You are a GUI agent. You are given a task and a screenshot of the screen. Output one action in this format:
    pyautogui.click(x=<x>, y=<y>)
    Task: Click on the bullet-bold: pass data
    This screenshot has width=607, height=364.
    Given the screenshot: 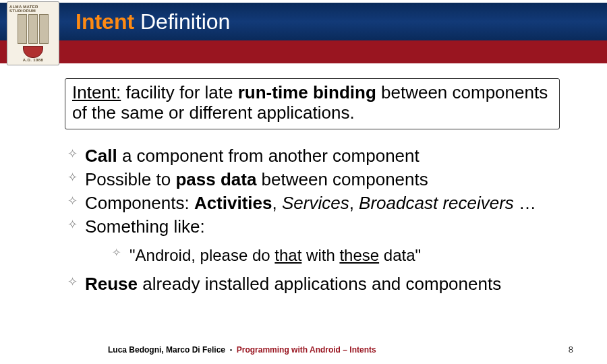 What is the action you would take?
    pyautogui.click(x=216, y=179)
    